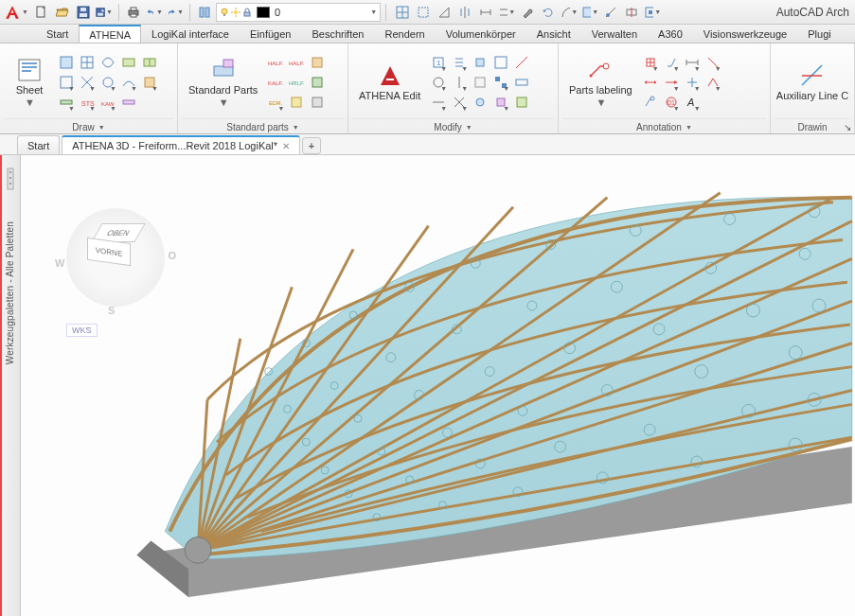 The image size is (855, 616). I want to click on draw-btn-7: ▼, so click(87, 82).